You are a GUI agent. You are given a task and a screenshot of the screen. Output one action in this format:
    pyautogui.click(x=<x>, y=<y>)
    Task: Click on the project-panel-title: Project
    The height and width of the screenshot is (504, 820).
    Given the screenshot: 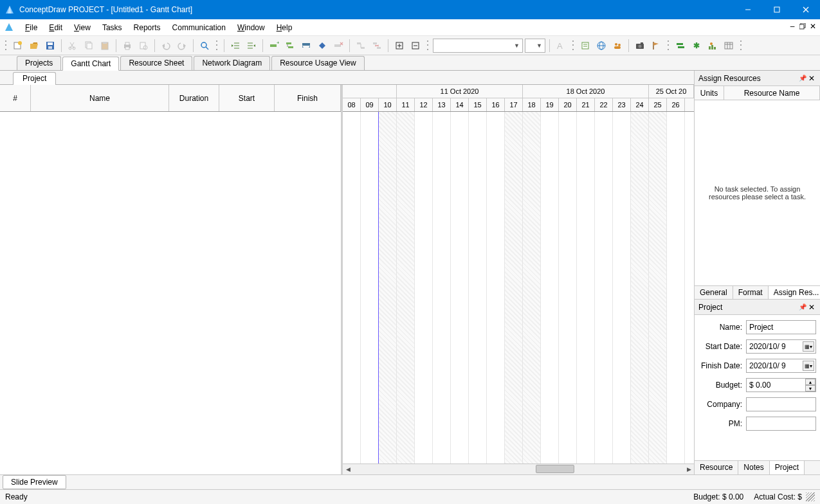 What is the action you would take?
    pyautogui.click(x=710, y=307)
    